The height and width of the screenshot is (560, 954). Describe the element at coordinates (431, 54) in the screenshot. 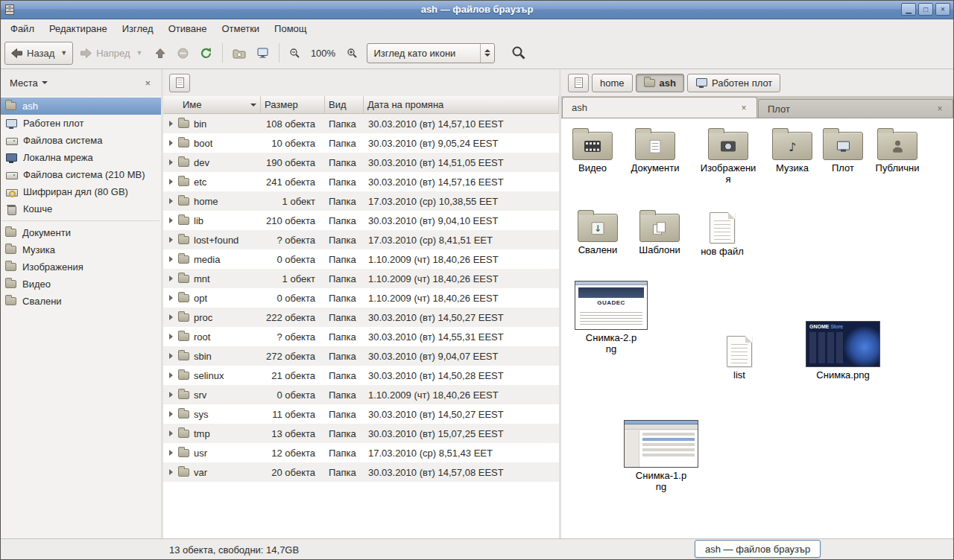

I see `view-mode-select: Изглед като икони` at that location.